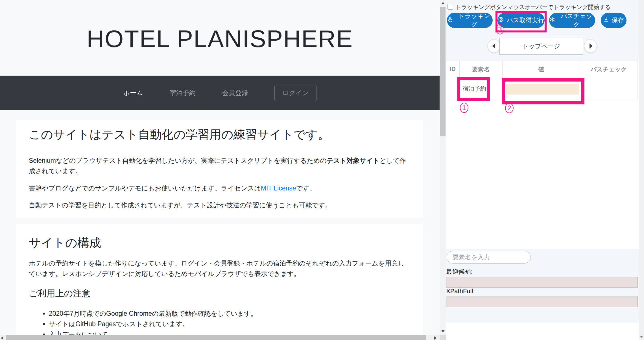 This screenshot has width=644, height=340. What do you see at coordinates (450, 20) in the screenshot?
I see `hand-pointer-icon` at bounding box center [450, 20].